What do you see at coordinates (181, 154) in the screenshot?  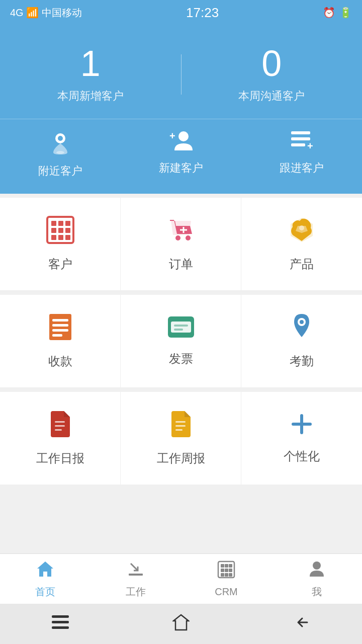 I see `quick-action-new-customer: + 新建客户` at bounding box center [181, 154].